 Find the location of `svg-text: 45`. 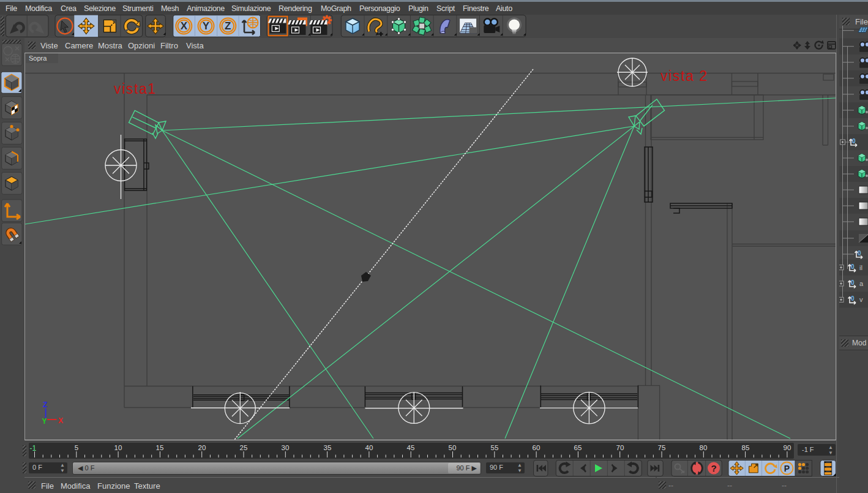

svg-text: 45 is located at coordinates (411, 448).